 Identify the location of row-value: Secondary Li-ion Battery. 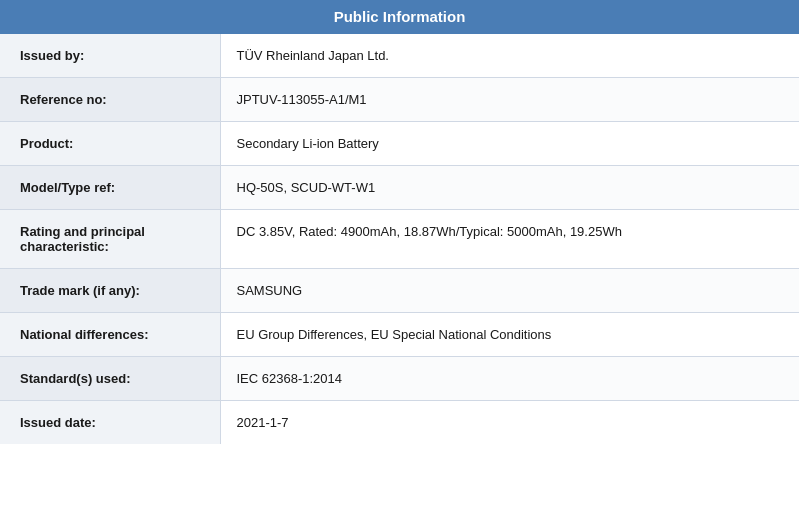
(510, 144).